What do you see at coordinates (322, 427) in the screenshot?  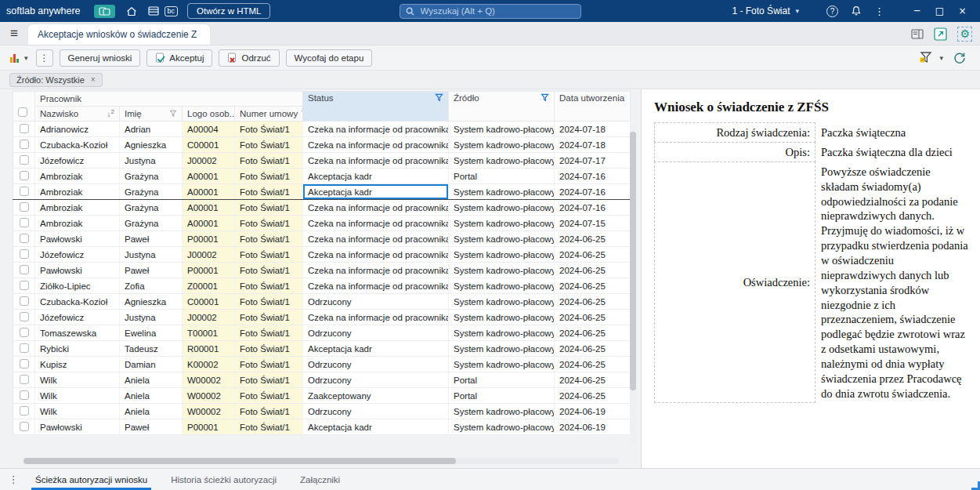 I see `table-row: PawłowskiPawełP00001Foto Świat/1Akceptac…` at bounding box center [322, 427].